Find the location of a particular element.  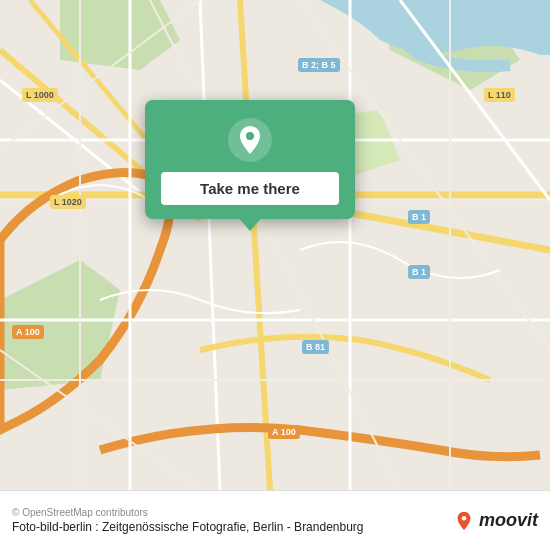

bottom-info: © OpenStreetMap contributors Foto-bild-b… is located at coordinates (232, 520).